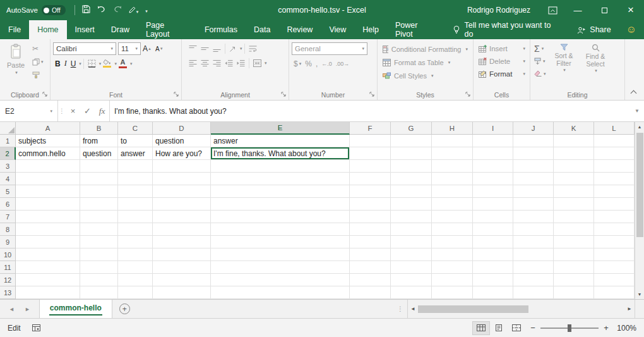  What do you see at coordinates (147, 49) in the screenshot?
I see `grow-font-button: A▲` at bounding box center [147, 49].